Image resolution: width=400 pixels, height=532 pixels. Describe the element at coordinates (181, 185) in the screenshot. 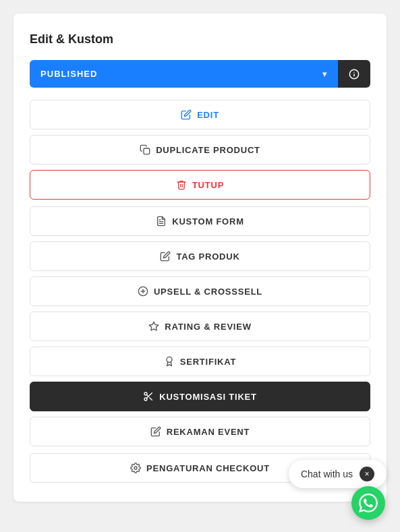

I see `trash-icon` at that location.